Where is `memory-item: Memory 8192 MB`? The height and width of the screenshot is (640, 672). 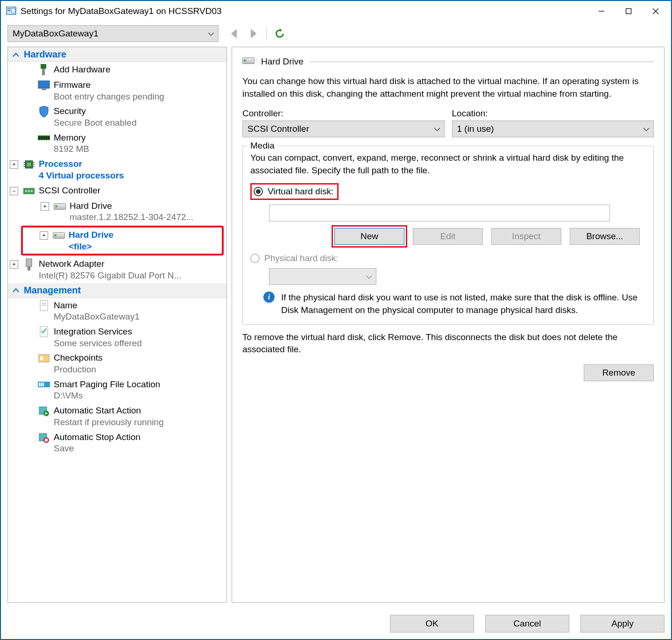 memory-item: Memory 8192 MB is located at coordinates (117, 143).